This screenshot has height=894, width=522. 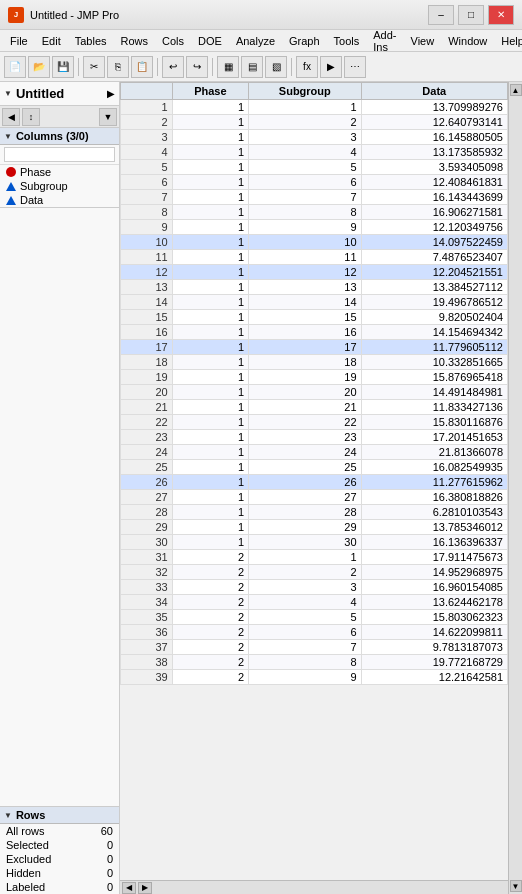 What do you see at coordinates (314, 512) in the screenshot?
I see `table-row: 281286.2810103543` at bounding box center [314, 512].